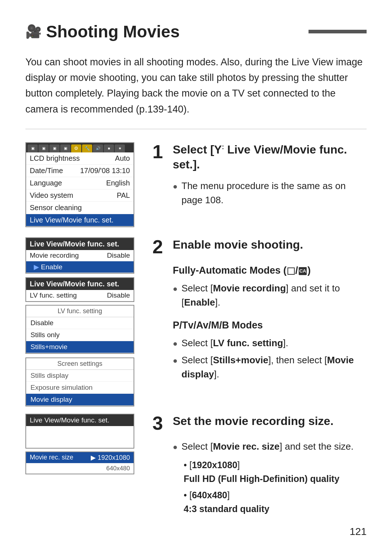 The image size is (392, 552). What do you see at coordinates (54, 148) in the screenshot?
I see `tab3: ▣` at bounding box center [54, 148].